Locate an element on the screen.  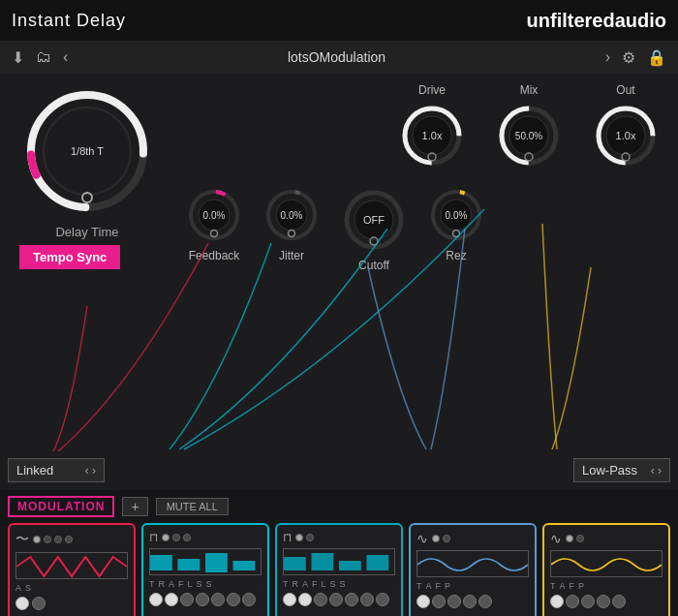
drive-label: Drive is located at coordinates (432, 90).